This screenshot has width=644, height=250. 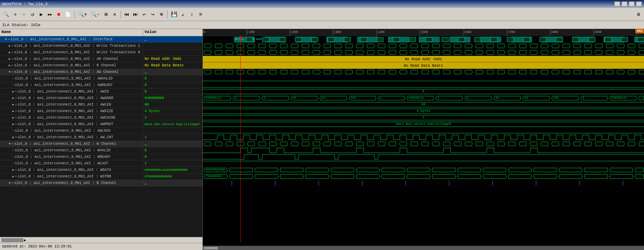 I want to click on undo-button: ↩, so click(x=144, y=15).